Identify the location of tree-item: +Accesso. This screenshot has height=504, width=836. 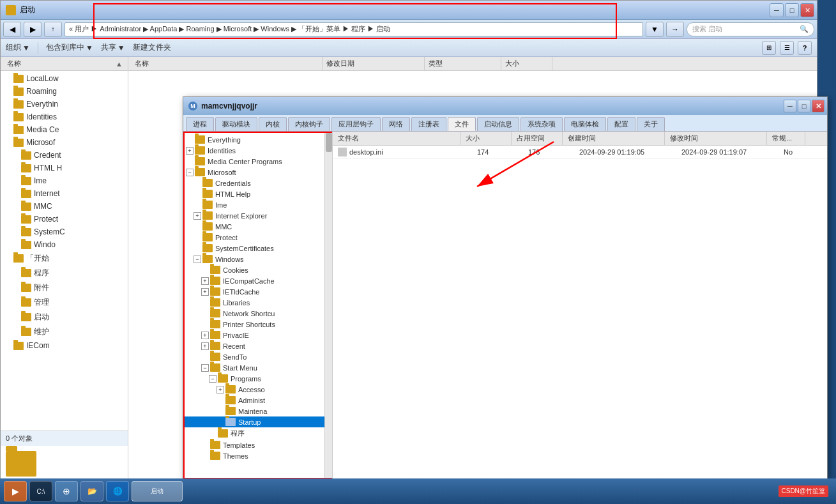
(258, 390).